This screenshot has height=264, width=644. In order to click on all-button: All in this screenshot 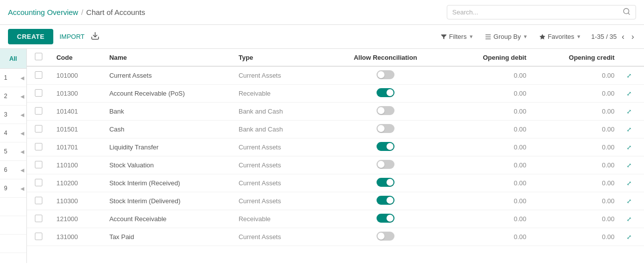, I will do `click(13, 59)`.